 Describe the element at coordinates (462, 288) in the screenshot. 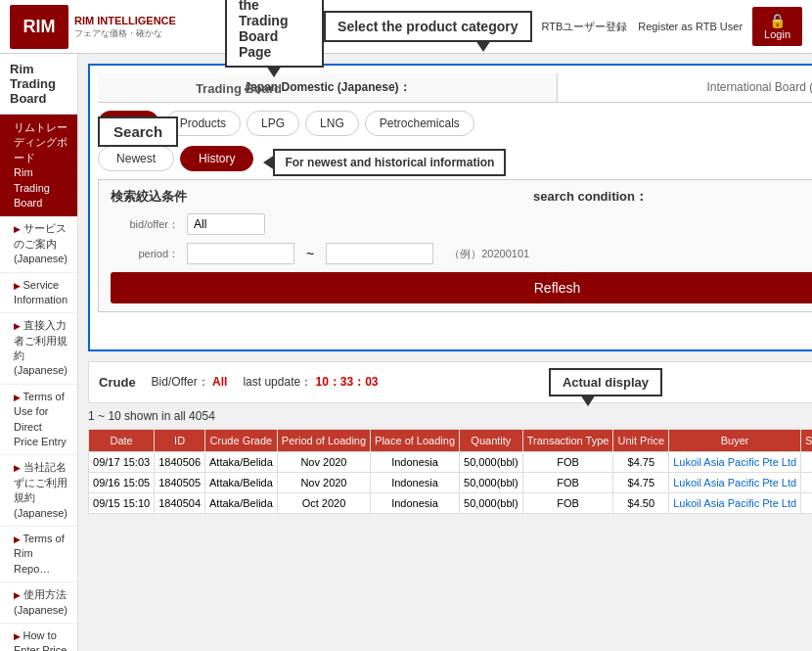

I see `refresh-button: Reflesh` at that location.